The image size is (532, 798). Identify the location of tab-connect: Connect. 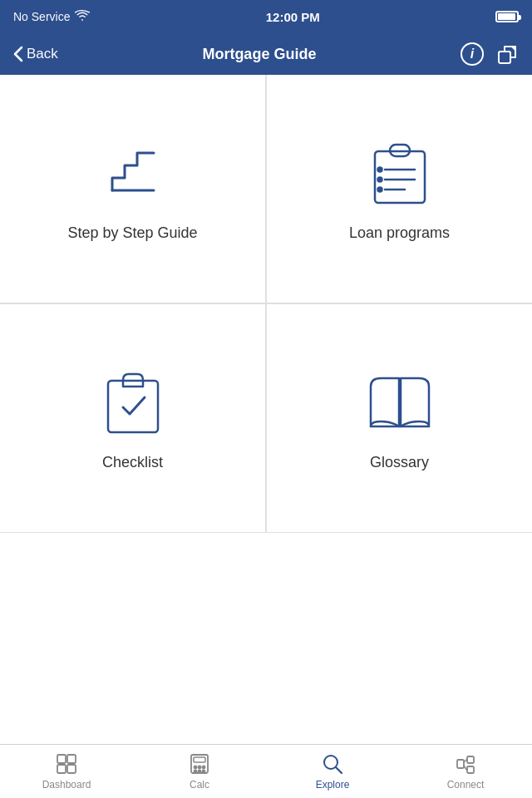
(466, 771).